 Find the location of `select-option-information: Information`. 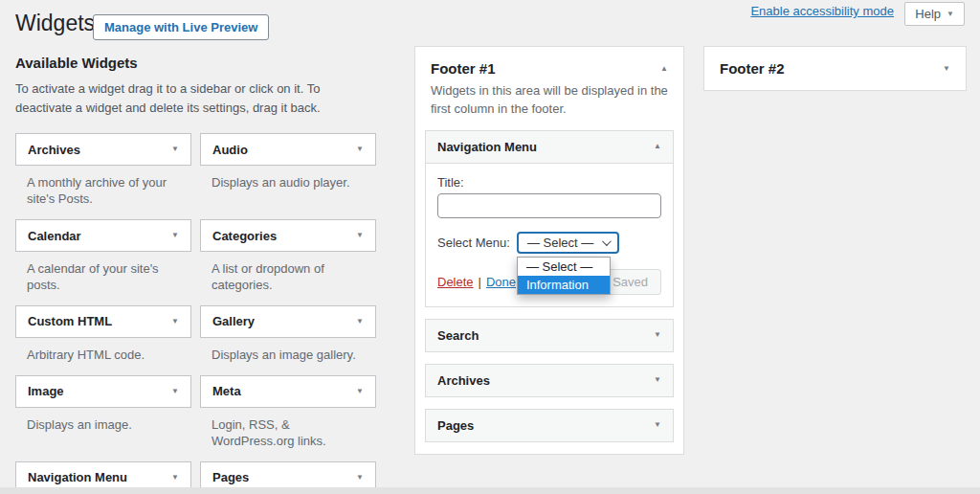

select-option-information: Information is located at coordinates (564, 285).